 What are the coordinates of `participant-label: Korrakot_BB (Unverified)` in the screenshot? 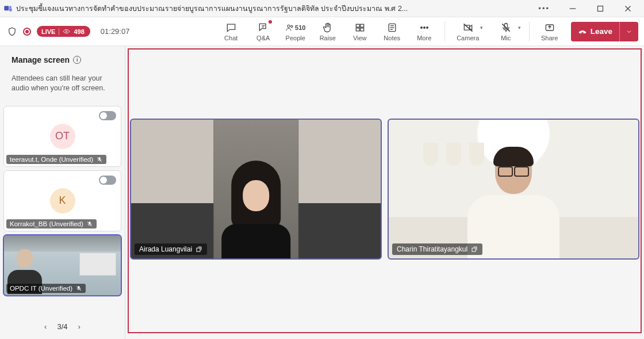 It's located at (52, 224).